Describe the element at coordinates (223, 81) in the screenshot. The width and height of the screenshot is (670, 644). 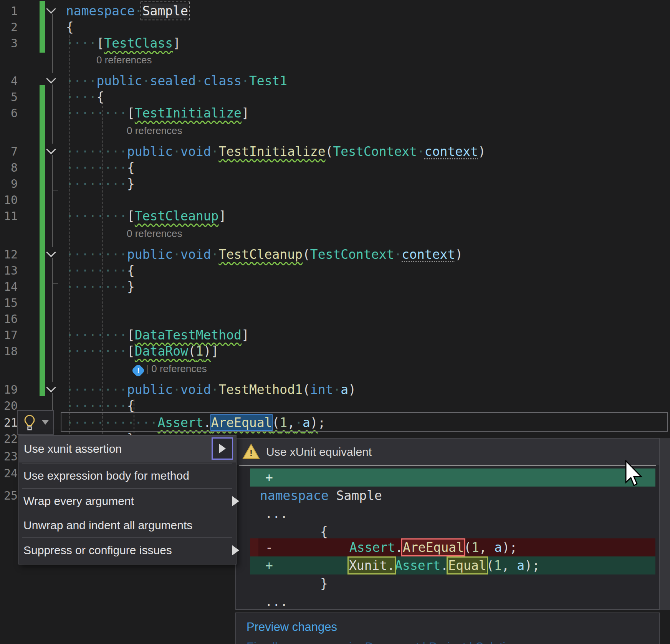
I see `code-token: class` at that location.